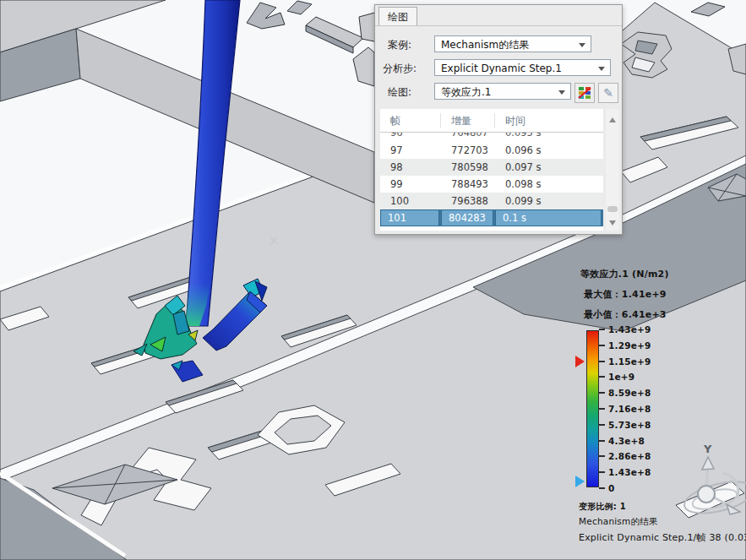  Describe the element at coordinates (613, 120) in the screenshot. I see `scroll-up-icon` at that location.